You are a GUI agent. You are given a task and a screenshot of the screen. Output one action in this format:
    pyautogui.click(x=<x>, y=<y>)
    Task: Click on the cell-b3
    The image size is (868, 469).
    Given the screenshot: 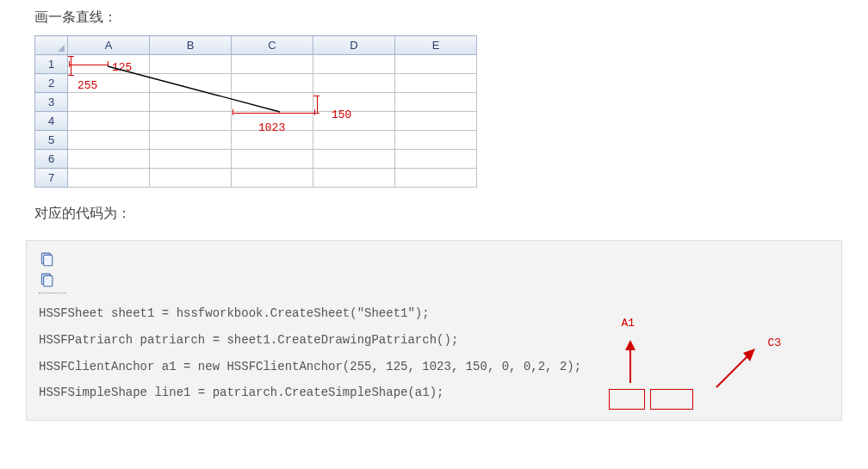 What is the action you would take?
    pyautogui.click(x=191, y=102)
    